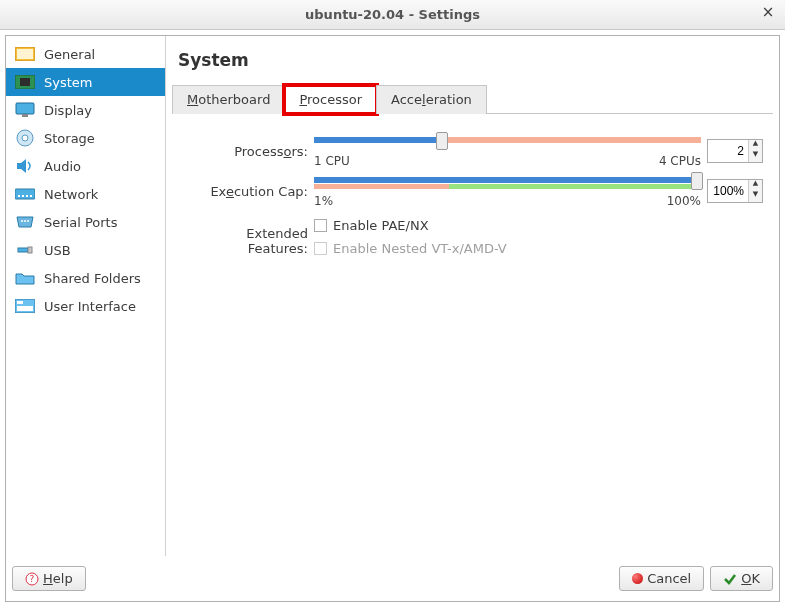  What do you see at coordinates (476, 60) in the screenshot?
I see `page-title: System` at bounding box center [476, 60].